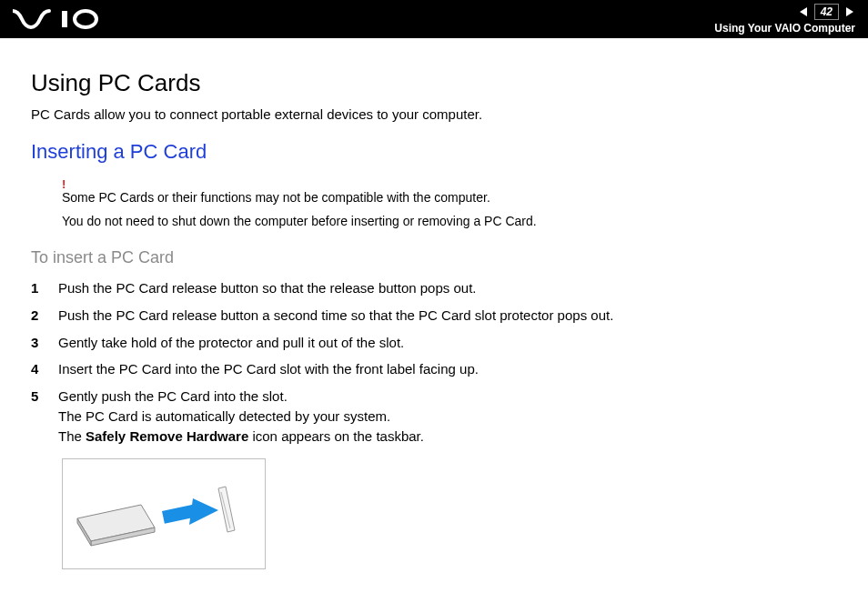 This screenshot has width=868, height=613. I want to click on step-text: Gently push the PC Card into the slot. T…, so click(439, 417).